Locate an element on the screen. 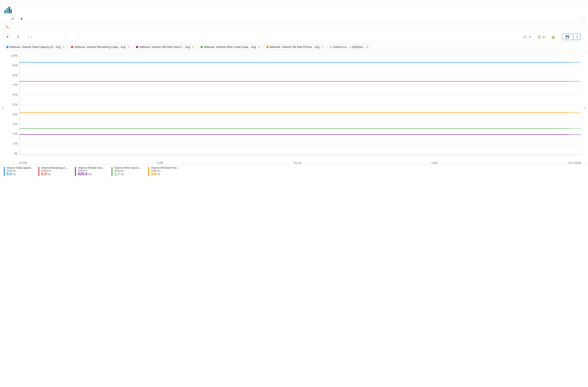 This screenshot has height=387, width=588. pill-text-5: bellevue, Volume VM Disk Provisi... Avg is located at coordinates (294, 47).